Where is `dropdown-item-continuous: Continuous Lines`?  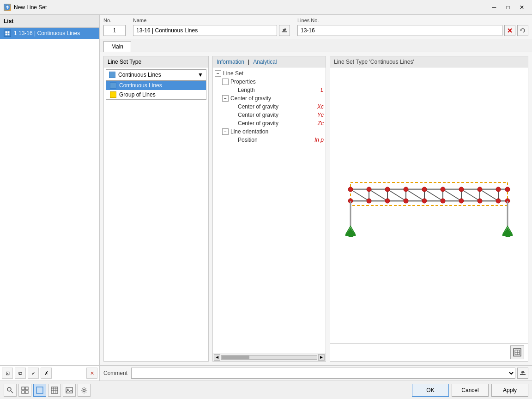
dropdown-item-continuous: Continuous Lines is located at coordinates (156, 85).